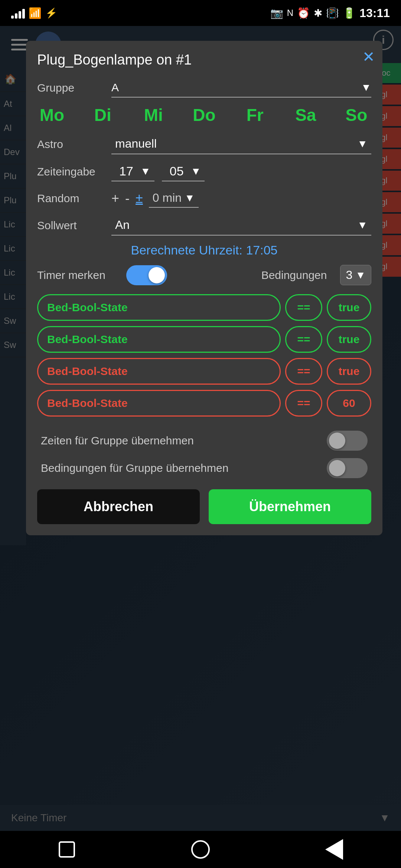 The height and width of the screenshot is (868, 401). What do you see at coordinates (159, 371) in the screenshot?
I see `cond-3-name: Bed-Bool-State` at bounding box center [159, 371].